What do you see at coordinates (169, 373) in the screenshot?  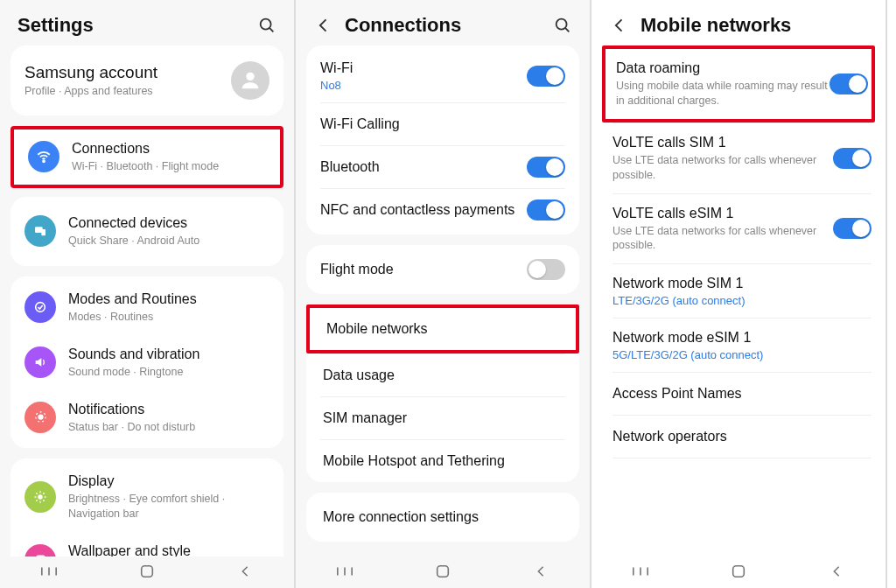 I see `item-sub: Sound mode · Ringtone` at bounding box center [169, 373].